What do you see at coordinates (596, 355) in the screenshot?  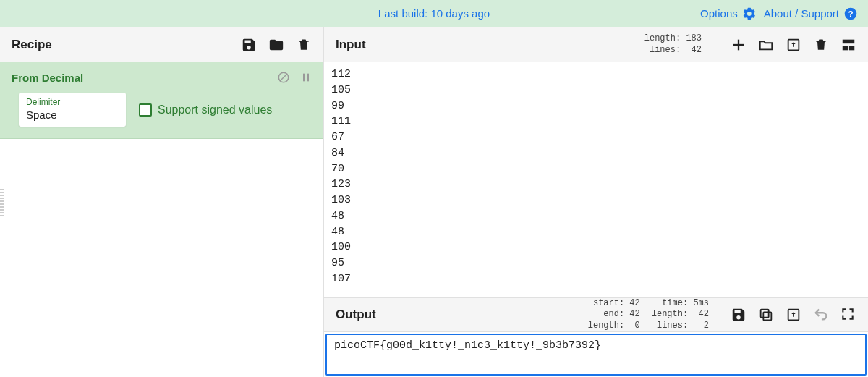 I see `output-textarea: picoCTF{g00d_k1tty!_n1c3_k1tty!_9b3b7392…` at bounding box center [596, 355].